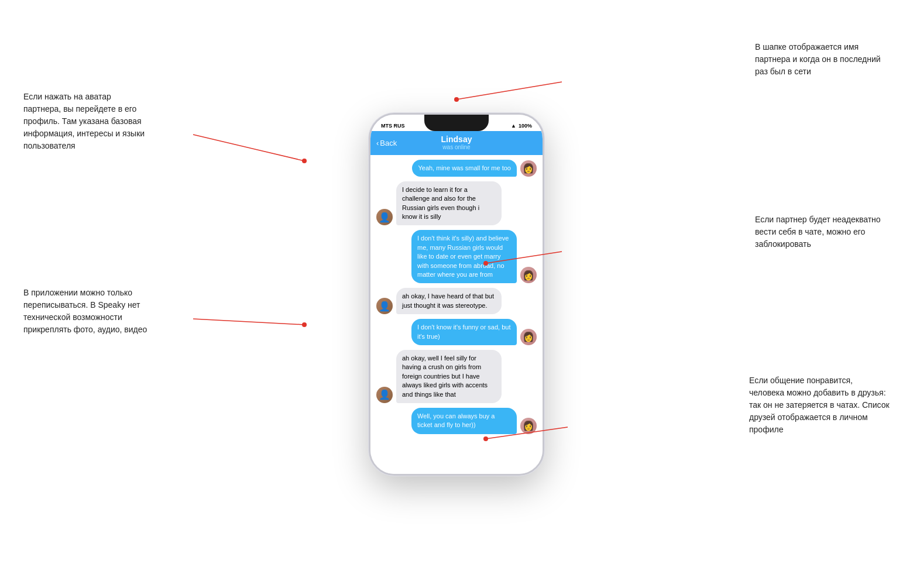 This screenshot has width=913, height=588. Describe the element at coordinates (456, 294) in the screenshot. I see `phone-mockup: MTS RUS ▲ 100% ‹ Back Lindsay was online` at that location.